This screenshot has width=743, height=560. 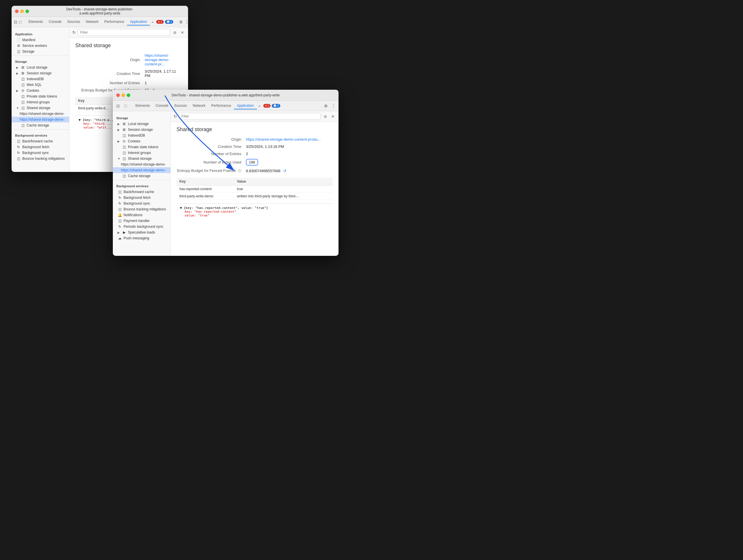 I want to click on refresh-button-back: ↻, so click(x=74, y=32).